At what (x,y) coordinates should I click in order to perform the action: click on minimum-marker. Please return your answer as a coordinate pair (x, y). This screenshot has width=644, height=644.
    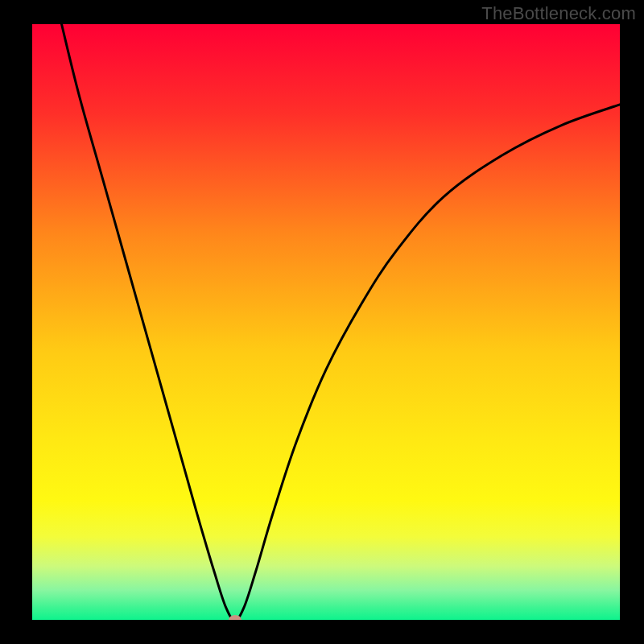
    Looking at the image, I should click on (235, 617).